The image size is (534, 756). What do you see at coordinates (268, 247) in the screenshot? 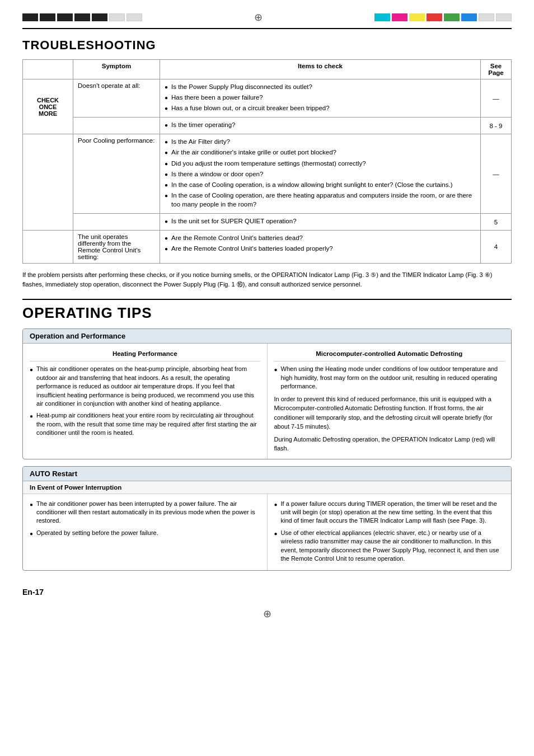
I see `table-row: The unit operates differently from the R…` at bounding box center [268, 247].